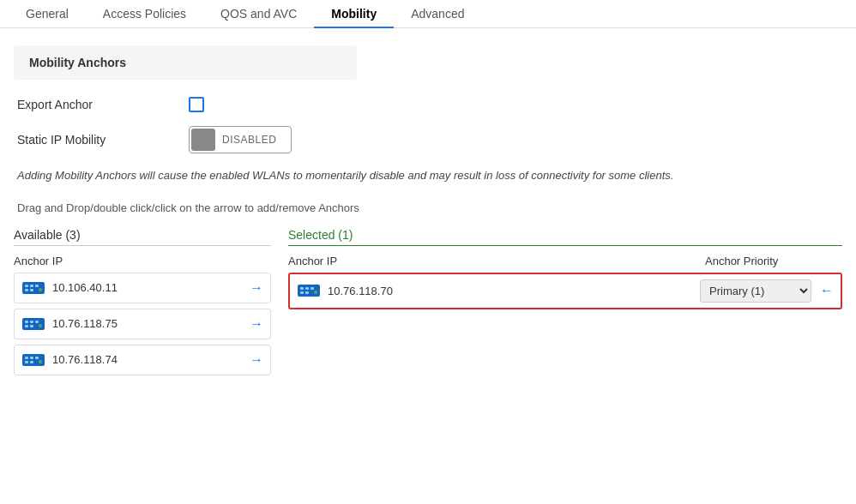  I want to click on tab-advanced: Advanced, so click(437, 14).